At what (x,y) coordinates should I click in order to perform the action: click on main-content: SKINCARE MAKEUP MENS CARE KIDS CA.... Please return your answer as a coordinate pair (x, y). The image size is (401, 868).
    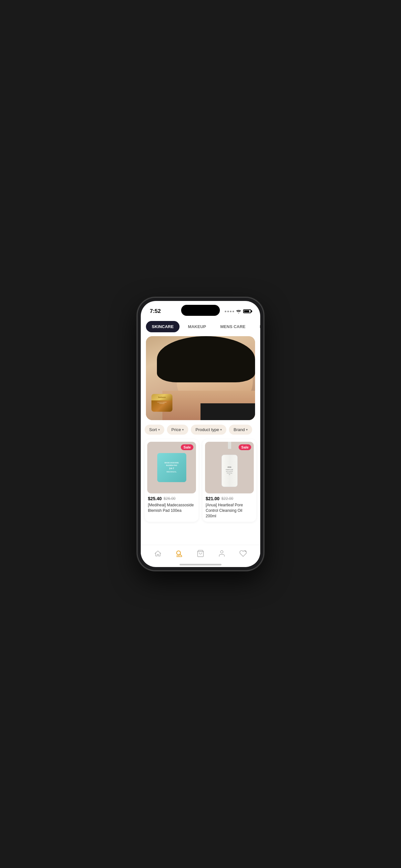
    Looking at the image, I should click on (201, 431).